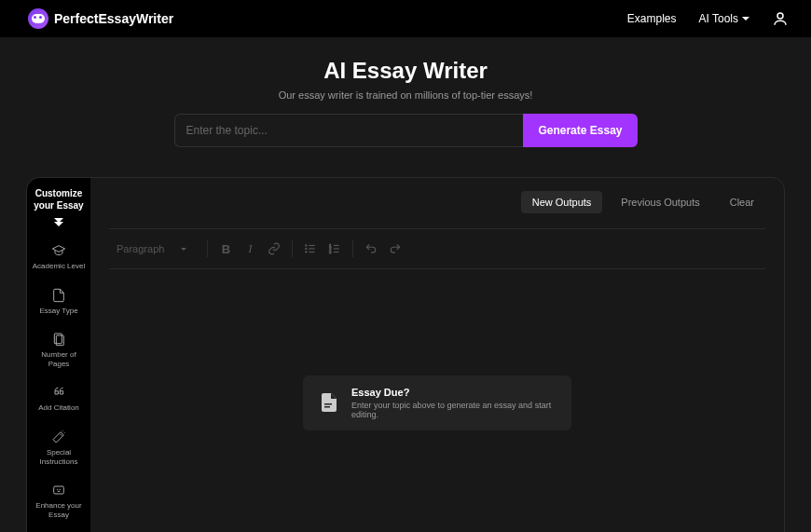 The width and height of the screenshot is (811, 532). What do you see at coordinates (437, 202) in the screenshot?
I see `output-tabs: New Outputs Previous Outputs Clear` at bounding box center [437, 202].